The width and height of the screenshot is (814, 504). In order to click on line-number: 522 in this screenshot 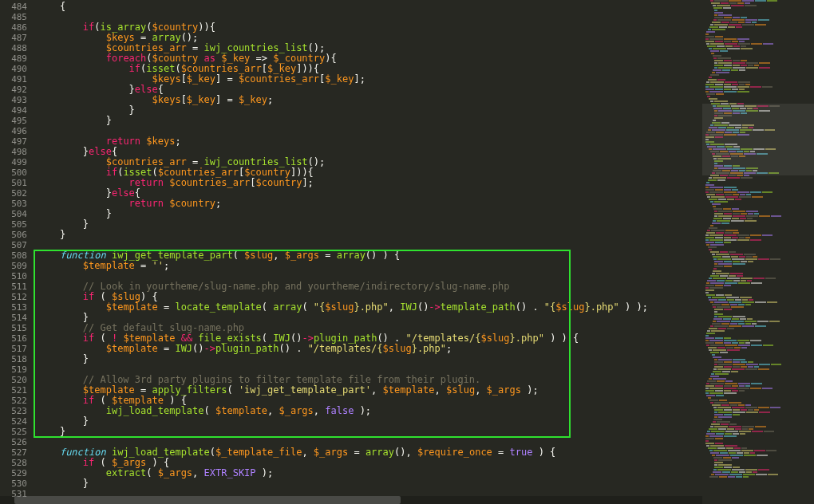, I will do `click(14, 400)`.